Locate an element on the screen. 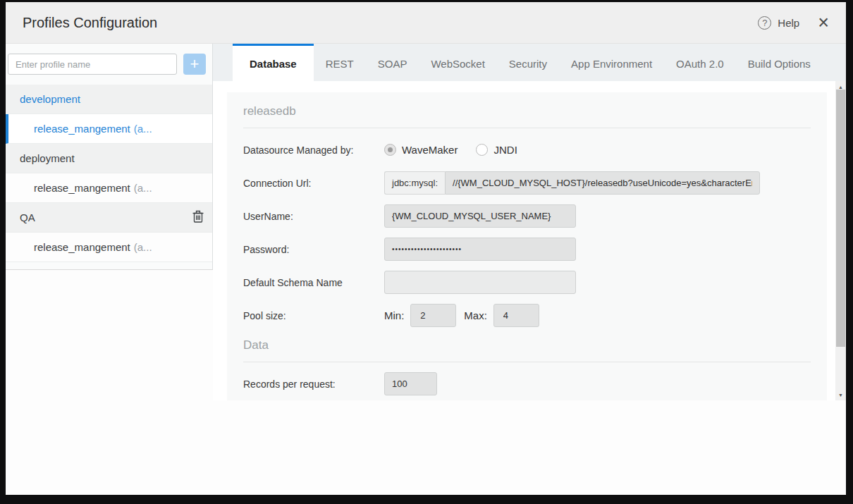 This screenshot has width=853, height=504. profiles-sidebar: + development release_mangement (a... de… is located at coordinates (109, 156).